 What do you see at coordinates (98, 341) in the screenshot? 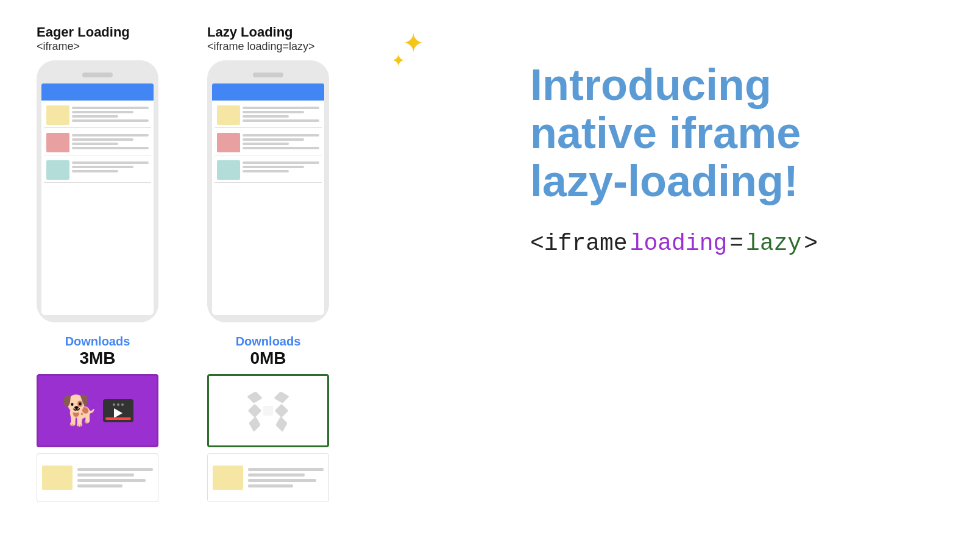
I see `eager-downloads-label: Downloads` at bounding box center [98, 341].